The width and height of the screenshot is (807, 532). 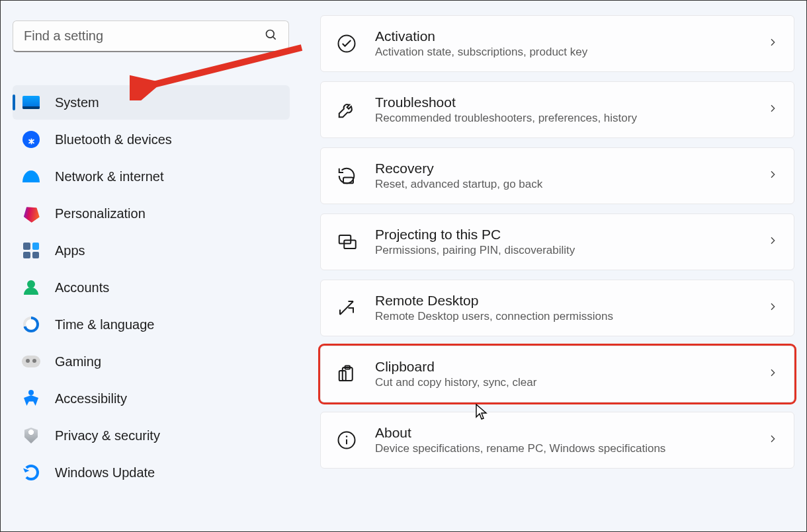 What do you see at coordinates (562, 36) in the screenshot?
I see `card-title: Activation` at bounding box center [562, 36].